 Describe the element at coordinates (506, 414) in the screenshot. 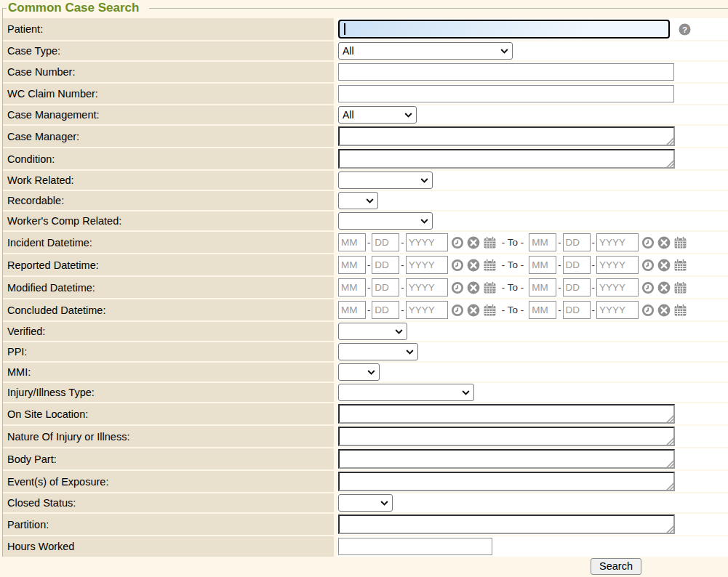

I see `on-site-location-textarea` at that location.